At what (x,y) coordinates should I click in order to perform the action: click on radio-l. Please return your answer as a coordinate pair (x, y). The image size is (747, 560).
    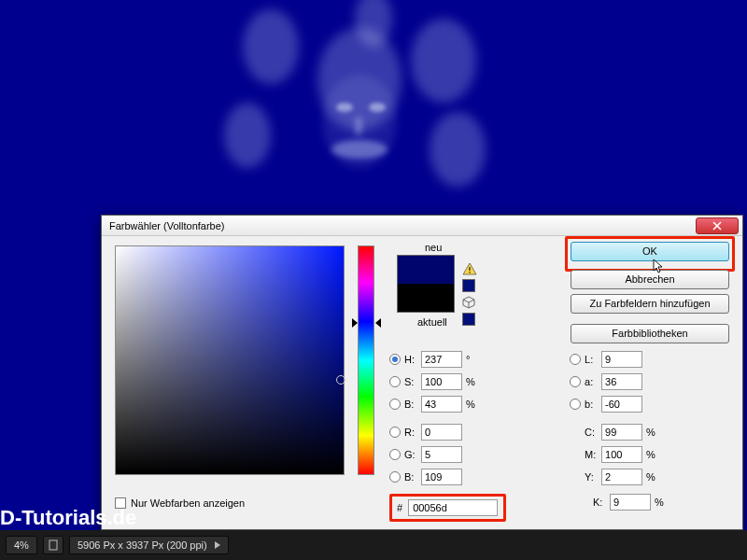
    Looking at the image, I should click on (575, 359).